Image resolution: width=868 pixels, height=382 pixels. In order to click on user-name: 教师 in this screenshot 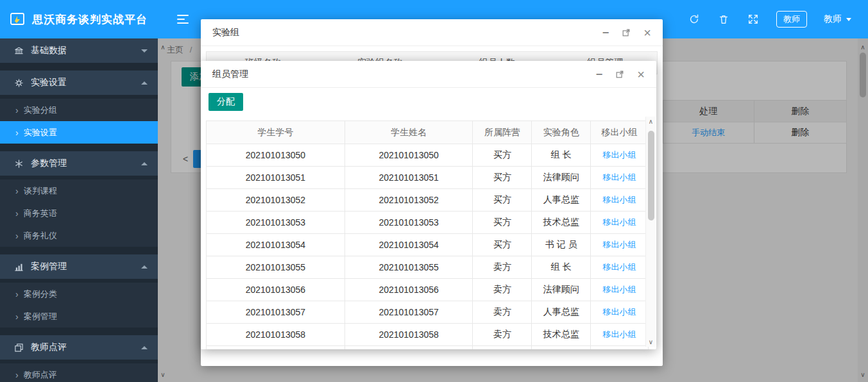, I will do `click(833, 19)`.